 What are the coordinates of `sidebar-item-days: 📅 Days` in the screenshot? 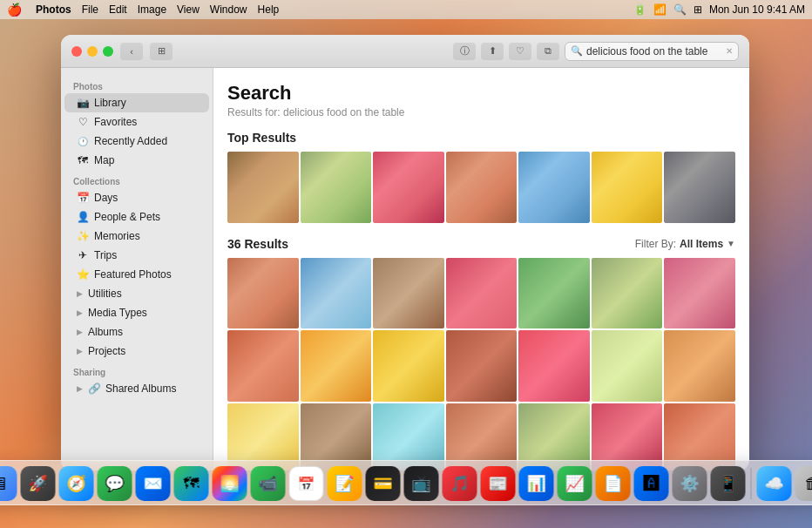 It's located at (137, 198).